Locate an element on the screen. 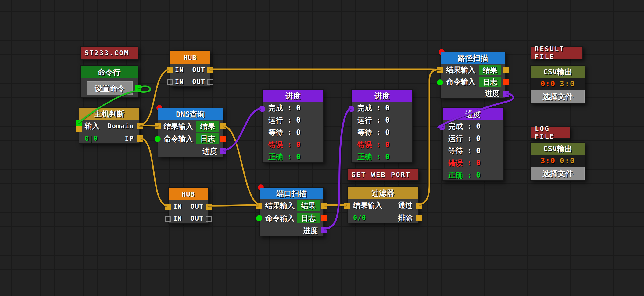 This screenshot has width=644, height=296. node-filter: 过滤器 结果输入 通过 0/0 排除 is located at coordinates (383, 205).